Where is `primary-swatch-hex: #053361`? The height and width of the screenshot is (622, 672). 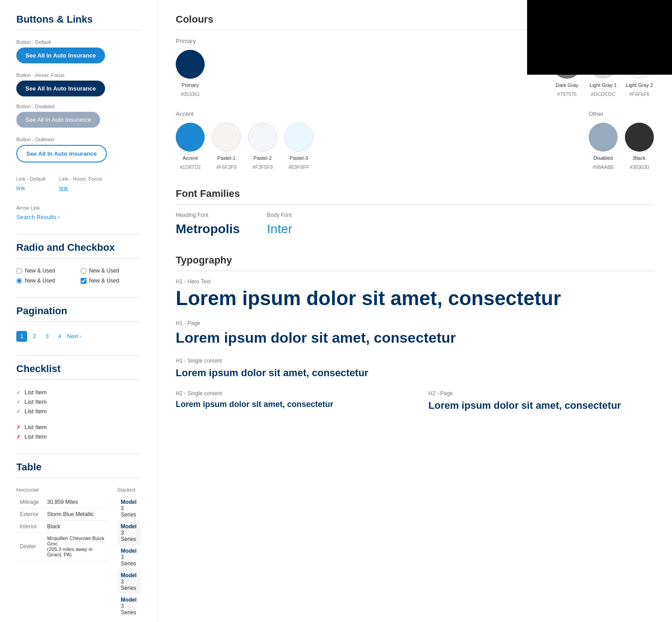
primary-swatch-hex: #053361 is located at coordinates (190, 94).